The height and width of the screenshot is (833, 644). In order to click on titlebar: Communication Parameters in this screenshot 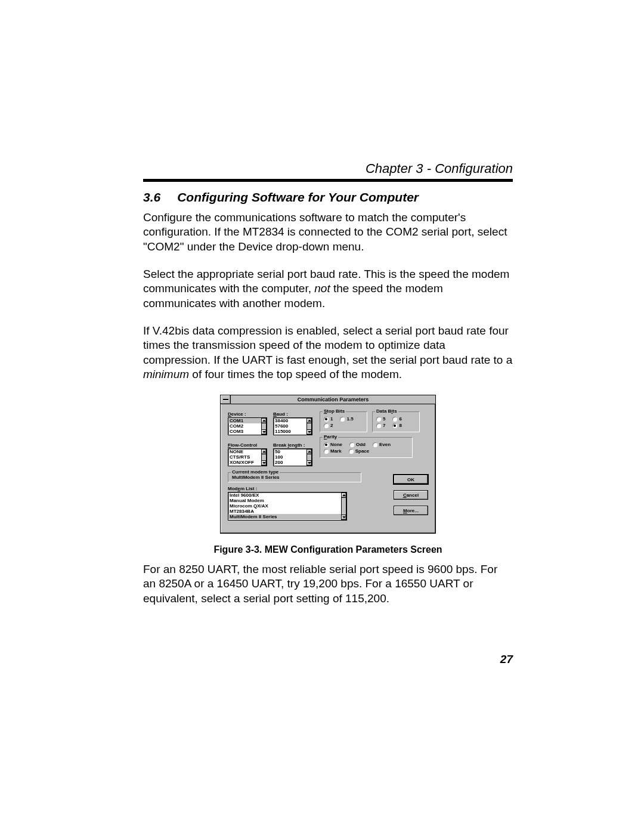, I will do `click(328, 400)`.